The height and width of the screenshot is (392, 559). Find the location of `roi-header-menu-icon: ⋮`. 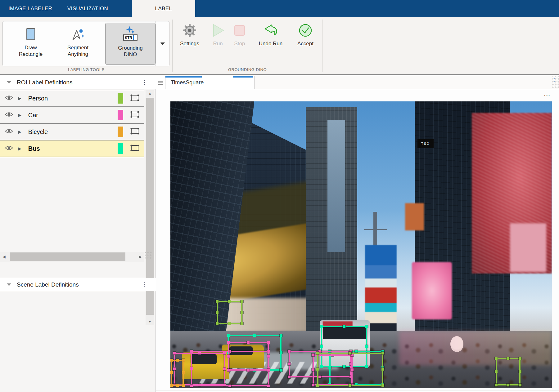

roi-header-menu-icon: ⋮ is located at coordinates (144, 82).